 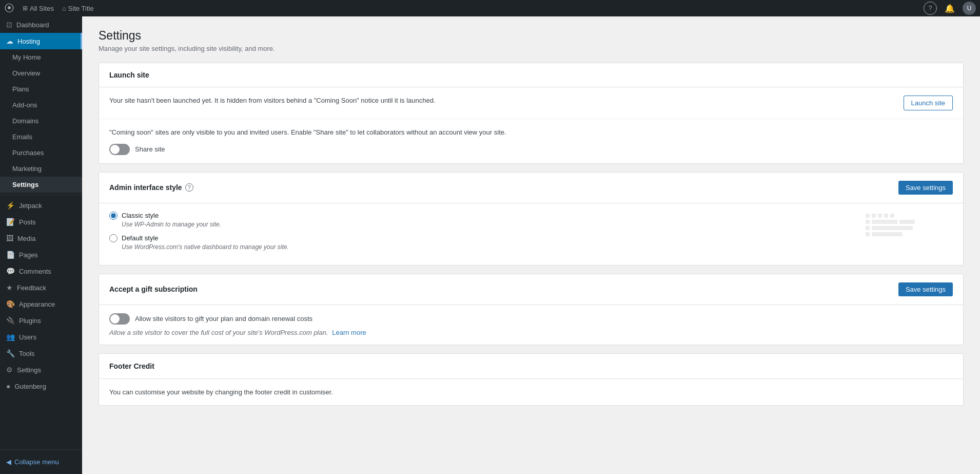 I want to click on all-sites-nav: ⊞ All Sites, so click(x=38, y=8).